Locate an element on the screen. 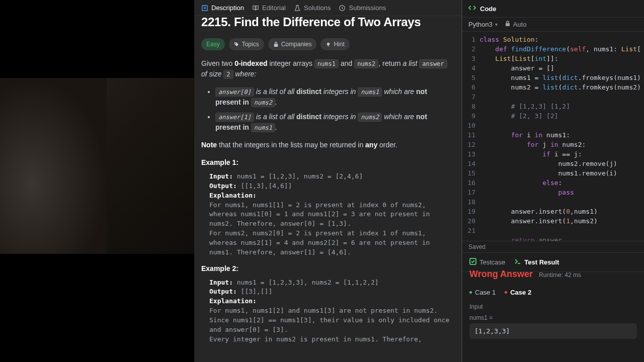 Image resolution: width=644 pixels, height=362 pixels. line-gutter: 12 3456789101112131415161718192021 is located at coordinates (471, 136).